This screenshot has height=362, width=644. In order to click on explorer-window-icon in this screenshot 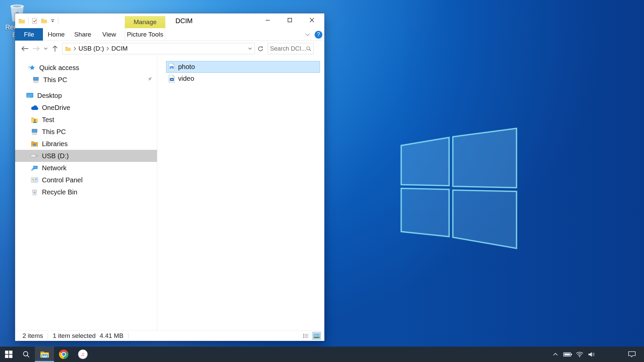, I will do `click(22, 21)`.